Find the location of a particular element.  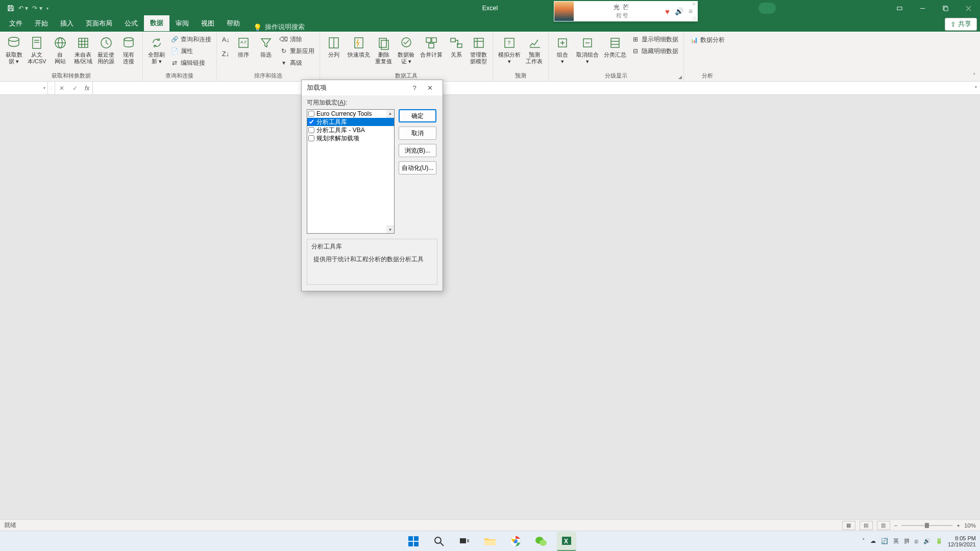

cancel-button: 取消 is located at coordinates (418, 133).